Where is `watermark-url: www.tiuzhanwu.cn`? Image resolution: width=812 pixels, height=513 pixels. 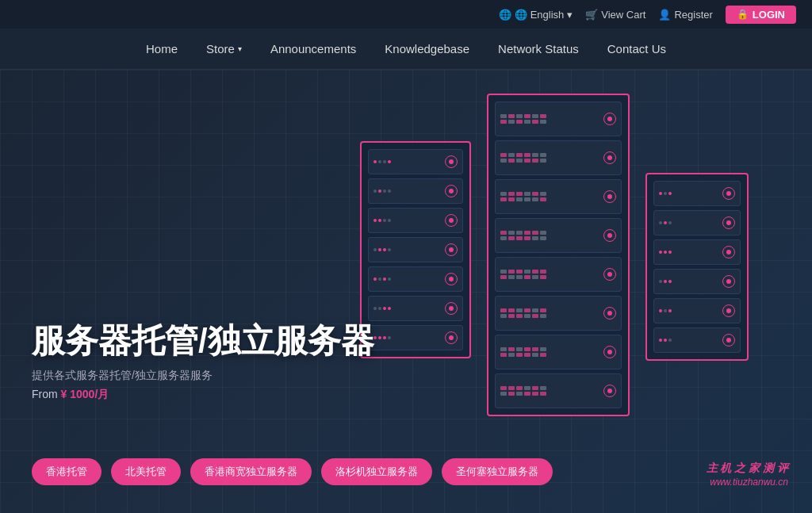
watermark-url: www.tiuzhanwu.cn is located at coordinates (747, 482).